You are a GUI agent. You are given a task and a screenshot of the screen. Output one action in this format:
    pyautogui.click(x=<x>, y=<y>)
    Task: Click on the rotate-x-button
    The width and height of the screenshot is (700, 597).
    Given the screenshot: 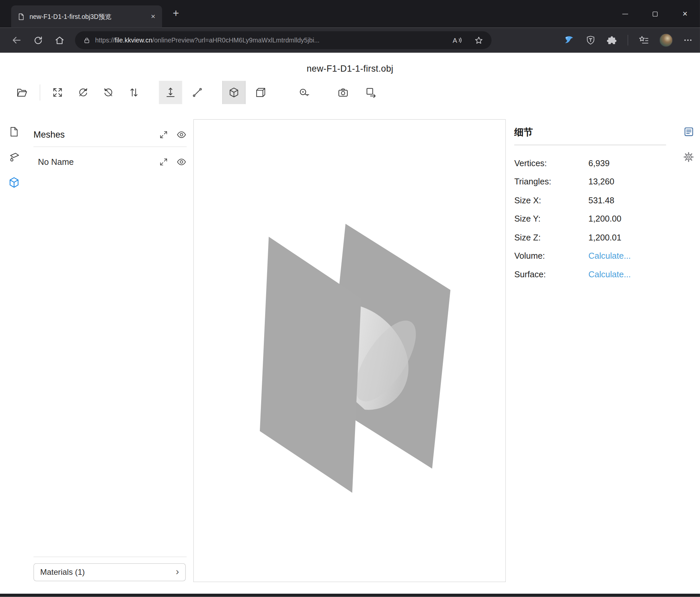 What is the action you would take?
    pyautogui.click(x=83, y=93)
    